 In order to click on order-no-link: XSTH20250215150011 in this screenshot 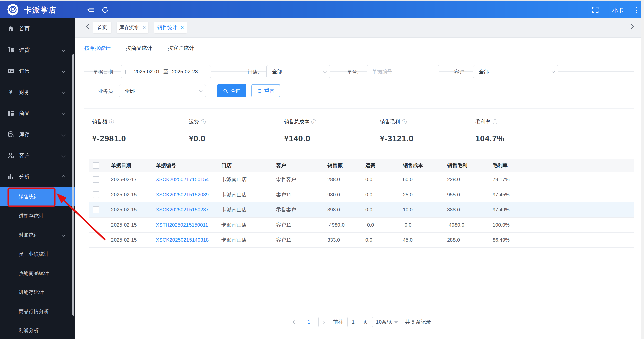, I will do `click(182, 225)`.